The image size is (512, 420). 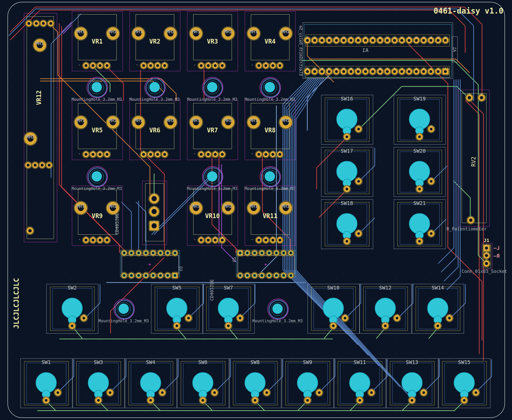 I want to click on rv2-pad: 2, so click(x=482, y=98).